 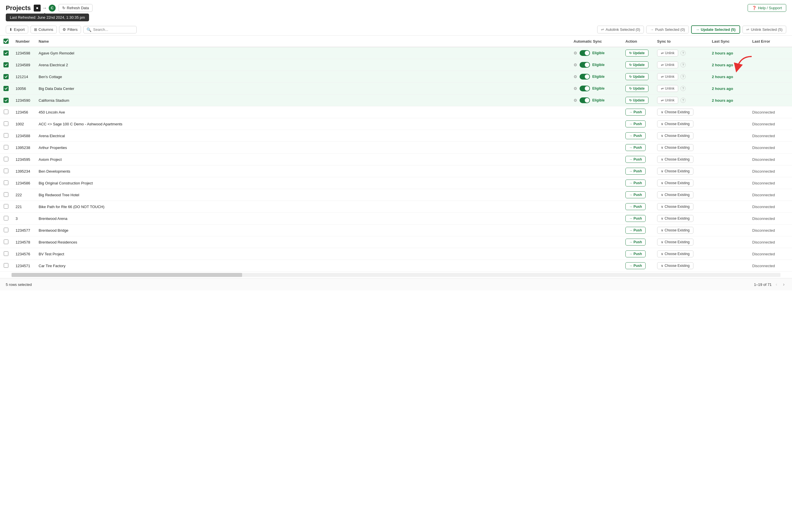 I want to click on horizontal-scrollbar, so click(x=396, y=275).